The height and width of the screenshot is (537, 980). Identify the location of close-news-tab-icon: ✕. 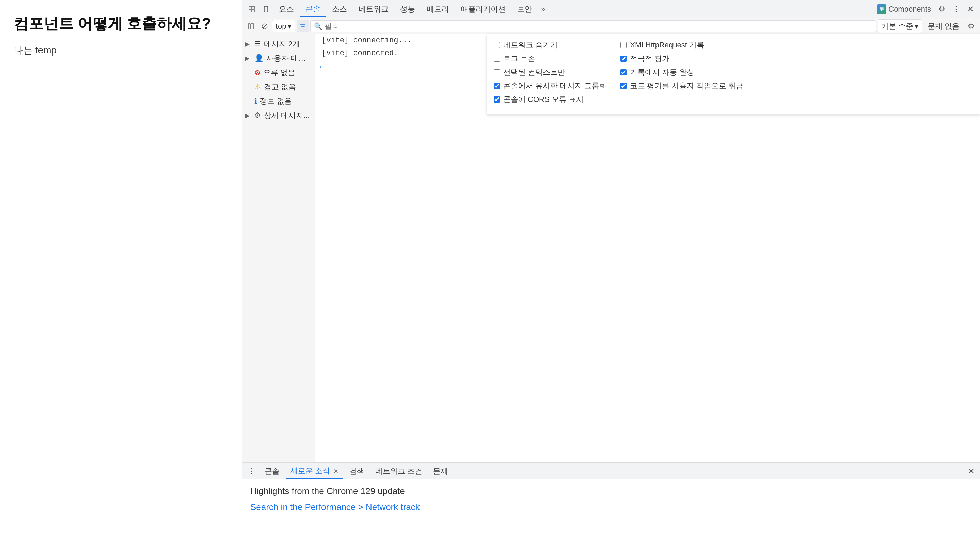
(336, 471).